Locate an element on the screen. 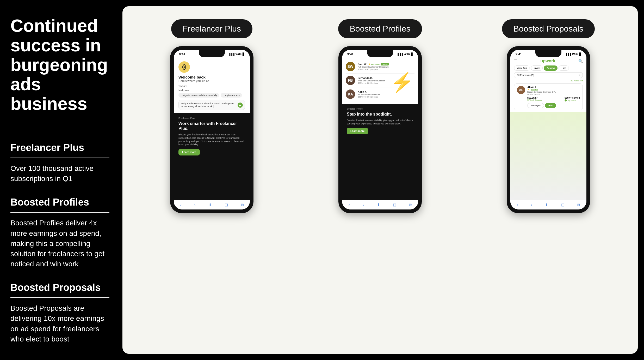 This screenshot has height=360, width=644. status-icons-2: ▐▐▐ WiFi ▊ is located at coordinates (405, 54).